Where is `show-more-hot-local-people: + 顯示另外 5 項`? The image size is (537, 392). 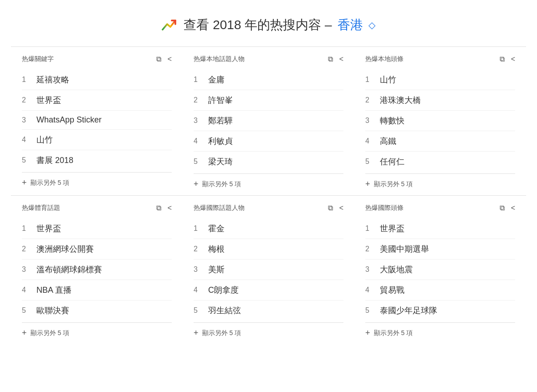 show-more-hot-local-people: + 顯示另外 5 項 is located at coordinates (269, 183).